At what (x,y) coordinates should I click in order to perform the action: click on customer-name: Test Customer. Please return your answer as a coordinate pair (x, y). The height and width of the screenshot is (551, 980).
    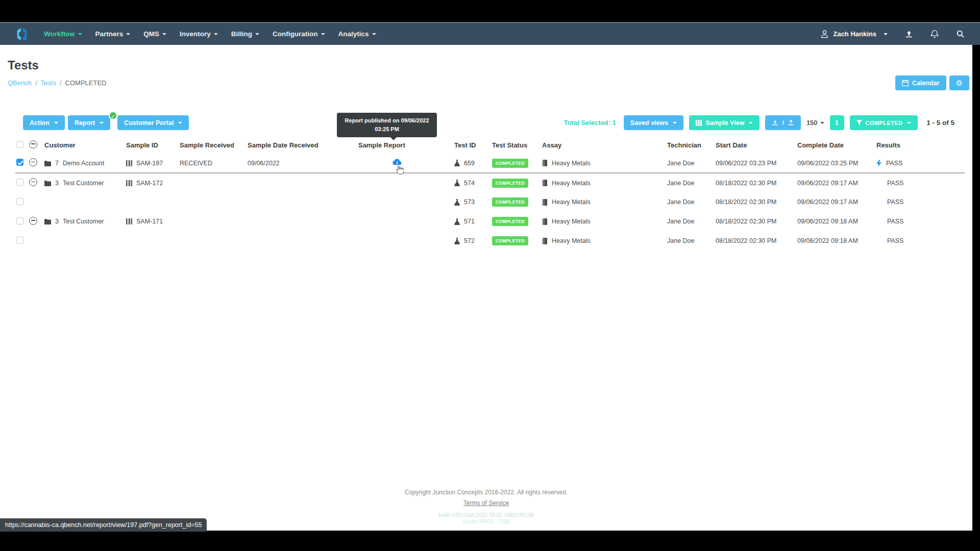
    Looking at the image, I should click on (84, 221).